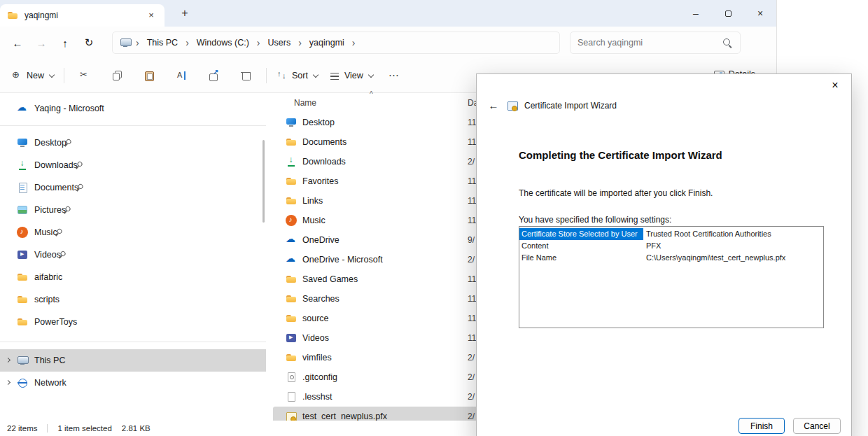 The width and height of the screenshot is (868, 436). What do you see at coordinates (181, 76) in the screenshot?
I see `rename-button` at bounding box center [181, 76].